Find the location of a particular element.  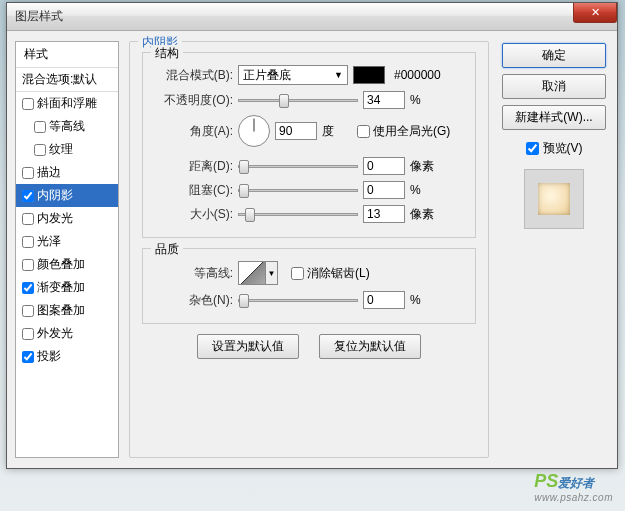

noise-input is located at coordinates (384, 300).